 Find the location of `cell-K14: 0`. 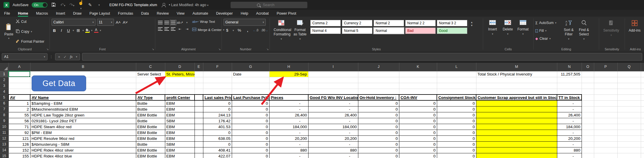

cell-K14: 0 is located at coordinates (418, 150).